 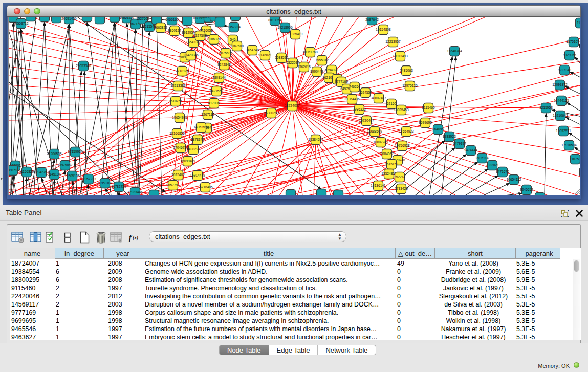 I want to click on svg-text: 417006, so click(x=214, y=103).